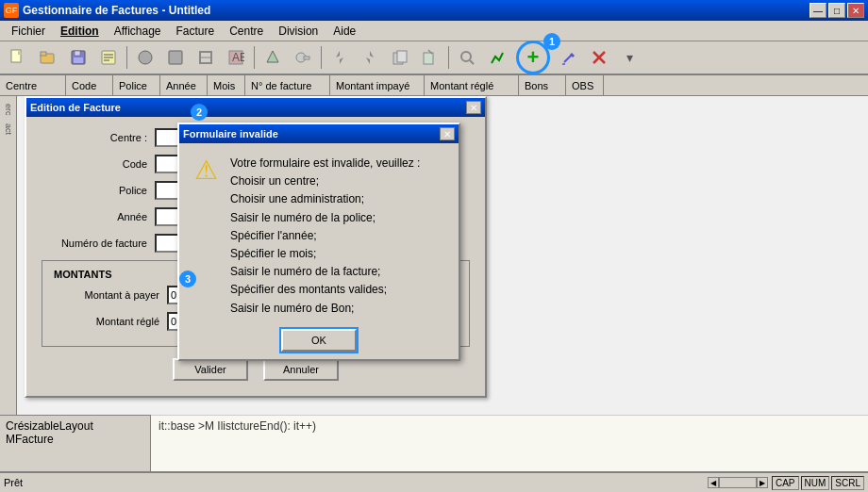  Describe the element at coordinates (274, 236) in the screenshot. I see `invalid-item-3: Spécifier l'année;` at that location.